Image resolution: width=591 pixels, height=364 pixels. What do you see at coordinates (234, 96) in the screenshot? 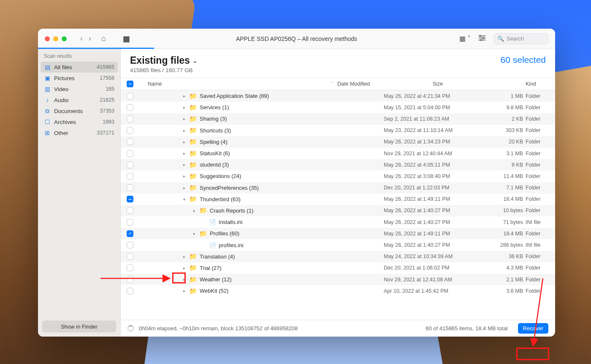
I see `row-name: Saved Application State (89)` at bounding box center [234, 96].